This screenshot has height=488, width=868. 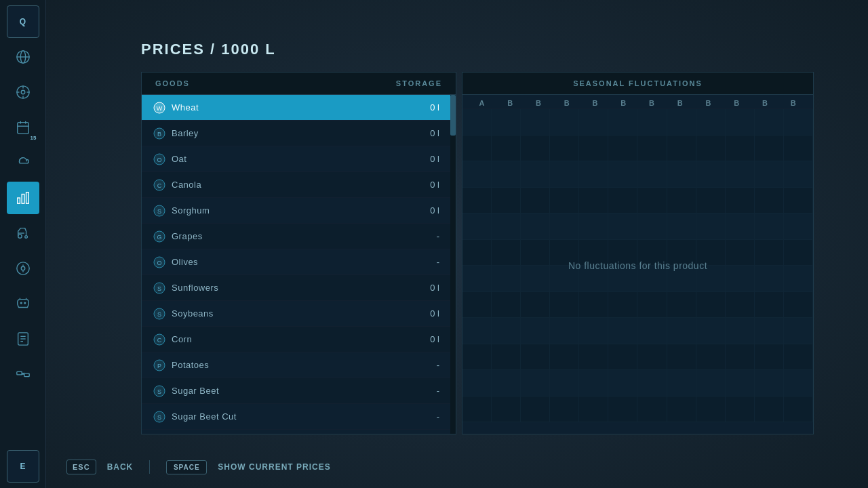 What do you see at coordinates (184, 262) in the screenshot?
I see `goods-name: Olives` at bounding box center [184, 262].